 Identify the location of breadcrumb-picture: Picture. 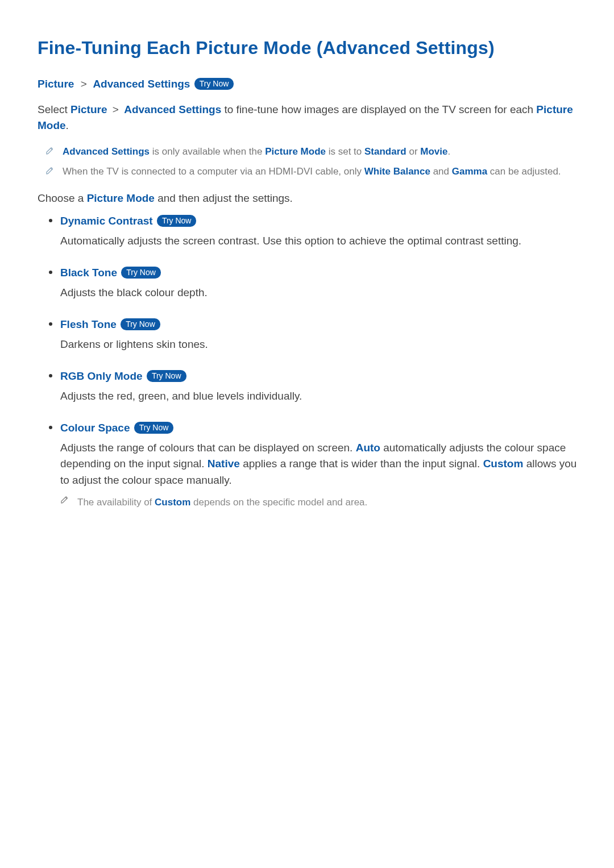
(56, 84).